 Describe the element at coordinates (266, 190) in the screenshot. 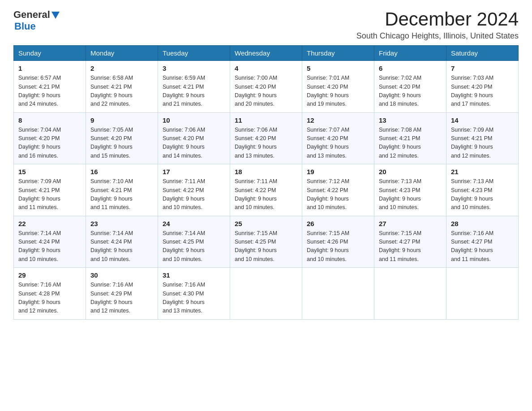

I see `calendar-cell: 18Sunrise: 7:11 AMSunset: 4:22 PMDayligh…` at that location.